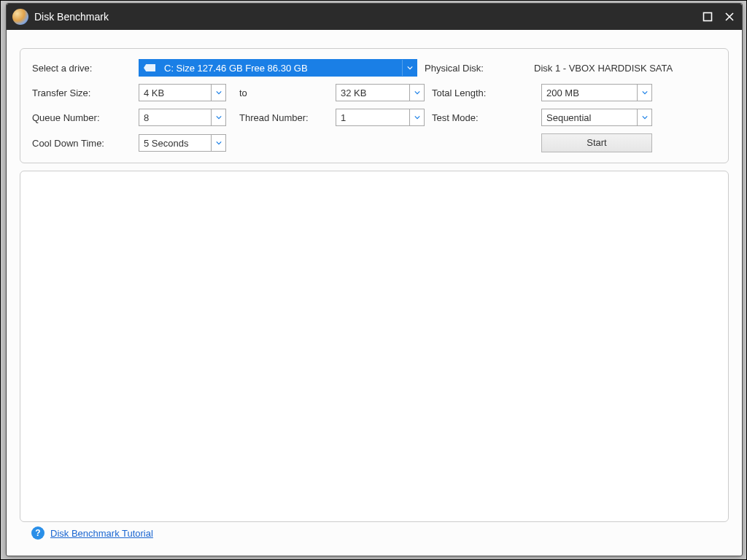 Image resolution: width=747 pixels, height=560 pixels. I want to click on transfer-from-dropdown-button, so click(218, 93).